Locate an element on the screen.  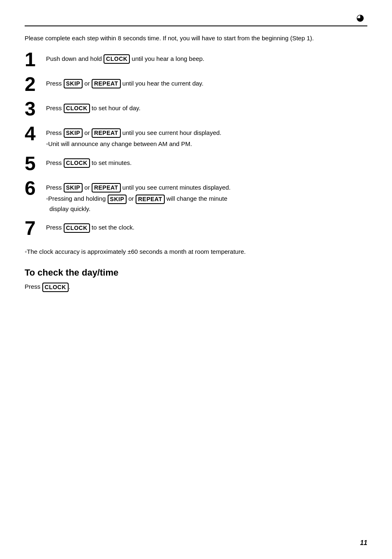
step-1-content: Push down and hold CLOCK until you hear … is located at coordinates (125, 58).